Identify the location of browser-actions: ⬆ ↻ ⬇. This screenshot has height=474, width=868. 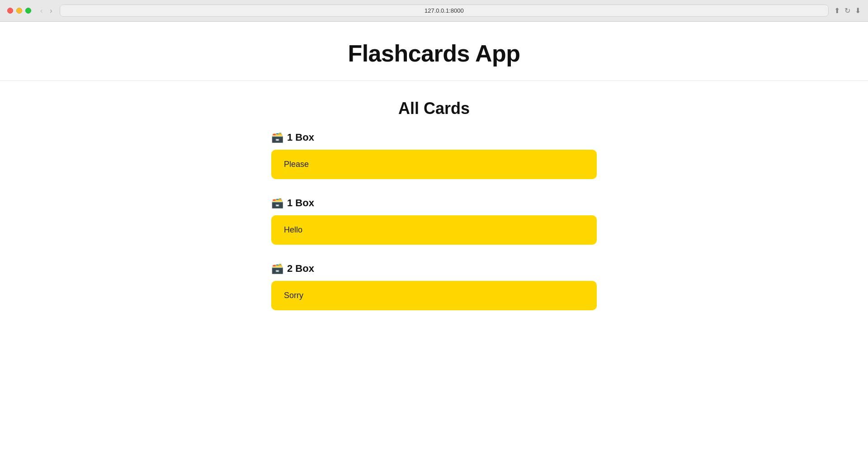
(847, 11).